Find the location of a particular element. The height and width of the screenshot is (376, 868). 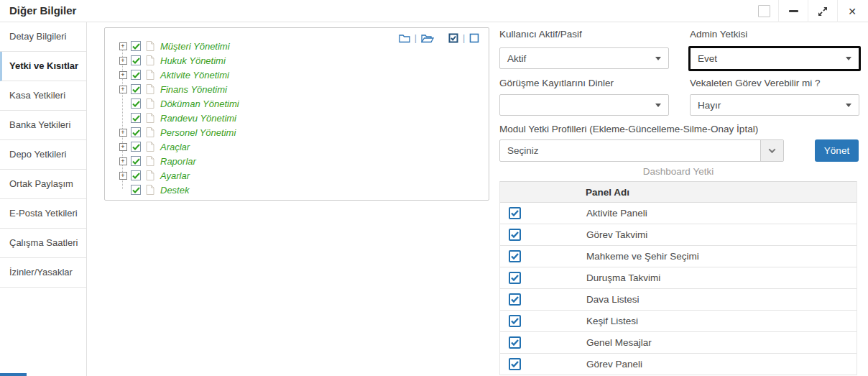

tree-item-personel-yonetimi: + Personel Yönetimi is located at coordinates (177, 132).